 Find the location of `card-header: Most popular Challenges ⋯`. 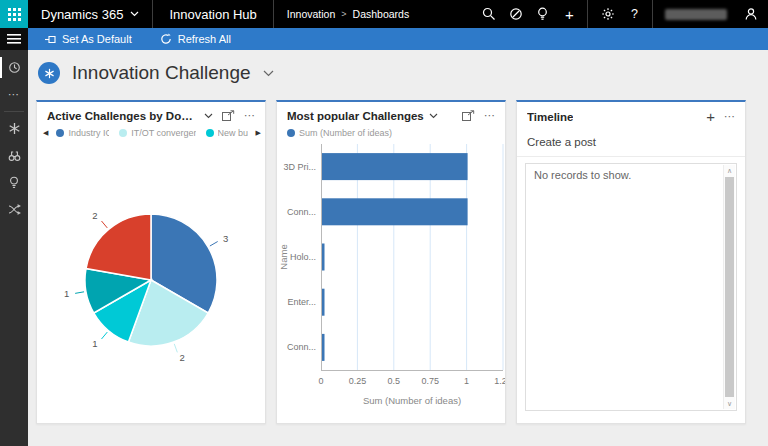

card-header: Most popular Challenges ⋯ is located at coordinates (391, 114).